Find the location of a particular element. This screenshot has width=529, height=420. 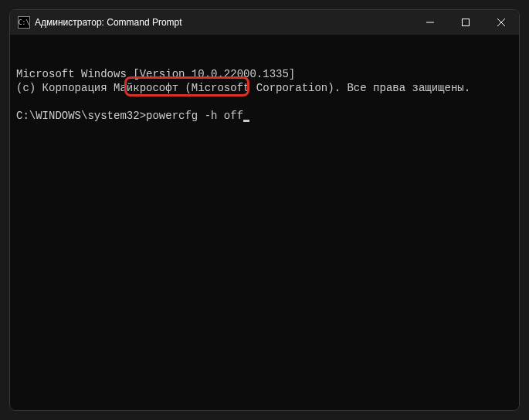

blank-line is located at coordinates (264, 102).